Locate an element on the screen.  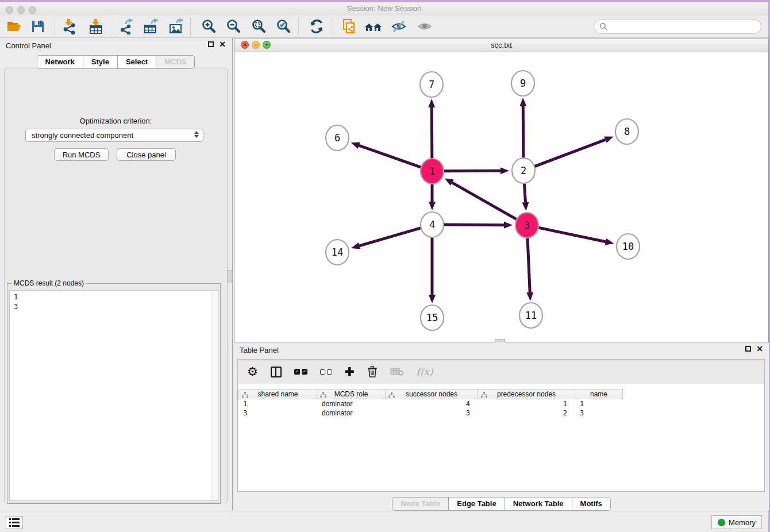
hide-selected-icon is located at coordinates (399, 26).